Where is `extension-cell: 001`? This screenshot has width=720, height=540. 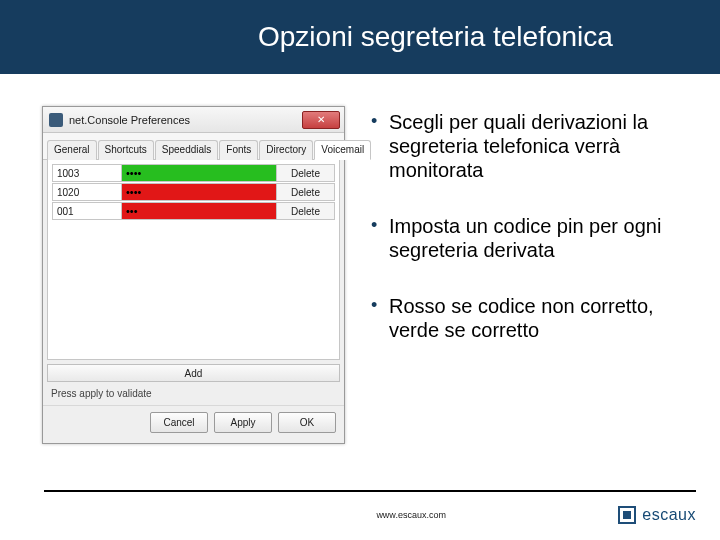
extension-cell: 001 is located at coordinates (87, 211).